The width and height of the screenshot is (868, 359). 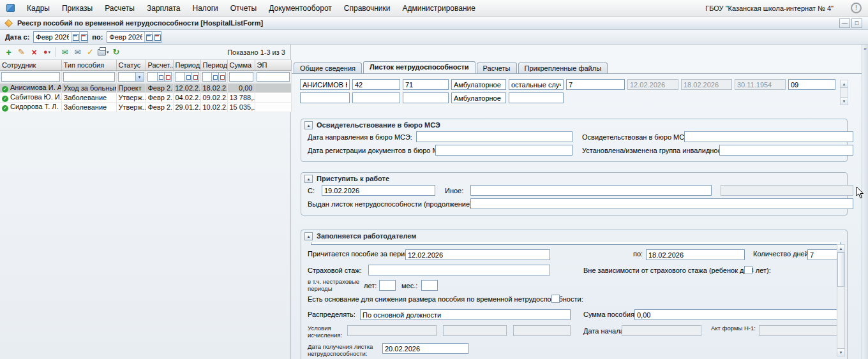 I want to click on approve-button: ✓, so click(x=91, y=52).